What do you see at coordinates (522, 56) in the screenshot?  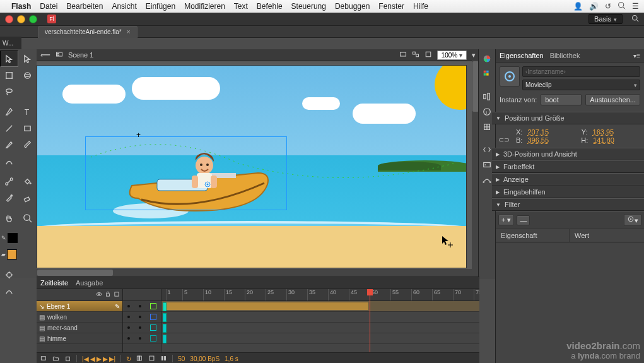 I see `tab-eigenschaften: Eigenschaften` at bounding box center [522, 56].